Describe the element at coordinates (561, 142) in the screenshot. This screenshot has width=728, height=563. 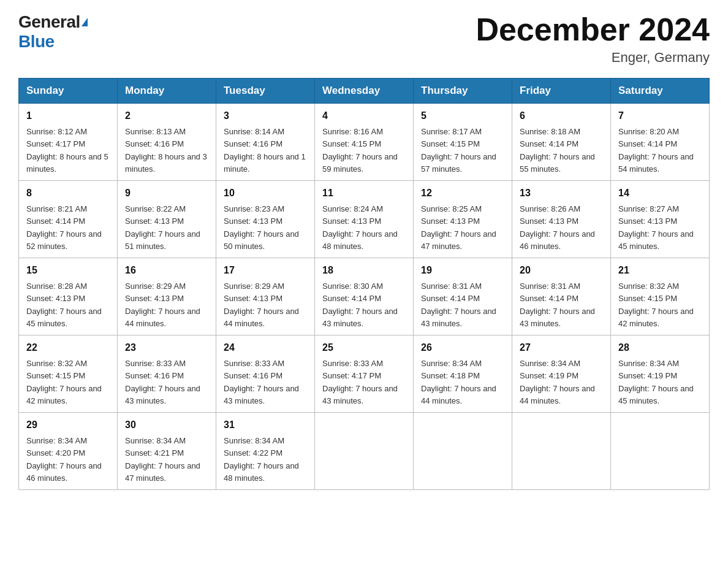
I see `table-row: 6 Sunrise: 8:18 AMSunset: 4:14 PMDayligh…` at that location.